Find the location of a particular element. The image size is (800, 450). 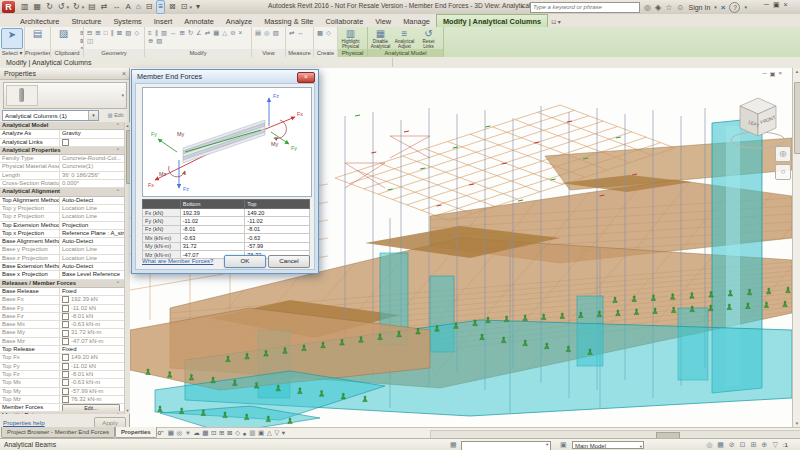

property-row: Base Fx192.39 kN is located at coordinates (62, 300).